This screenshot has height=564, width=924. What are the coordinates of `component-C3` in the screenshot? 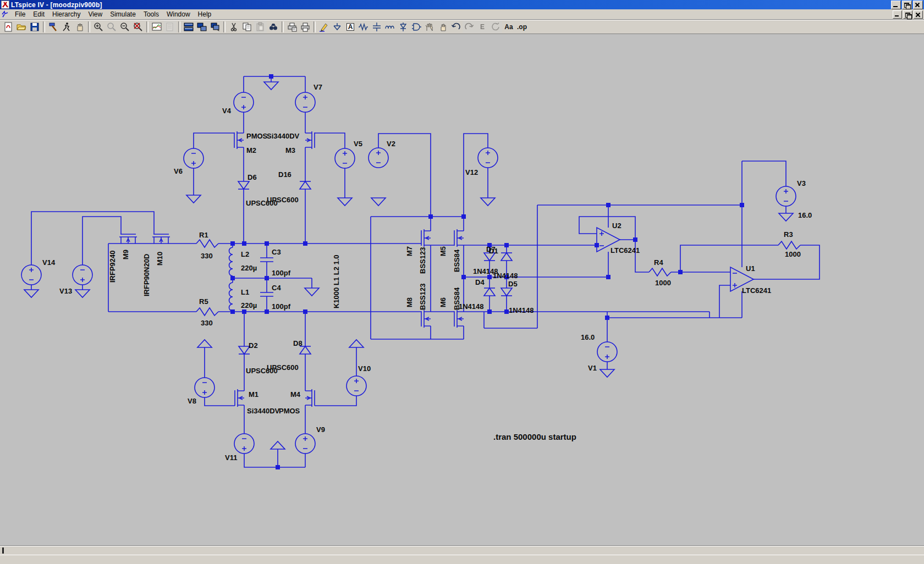 It's located at (267, 259).